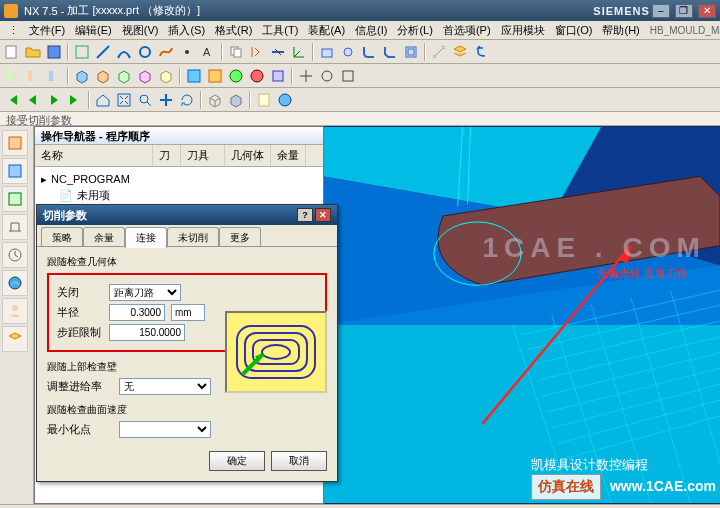 The width and height of the screenshot is (720, 508). I want to click on min-point-select, so click(165, 430).